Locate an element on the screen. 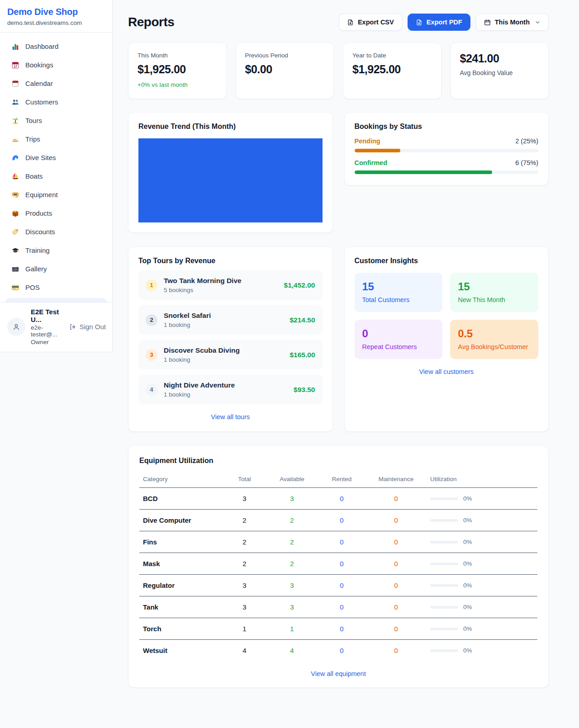  tile-total-customers: 15 Total Customers is located at coordinates (399, 292).